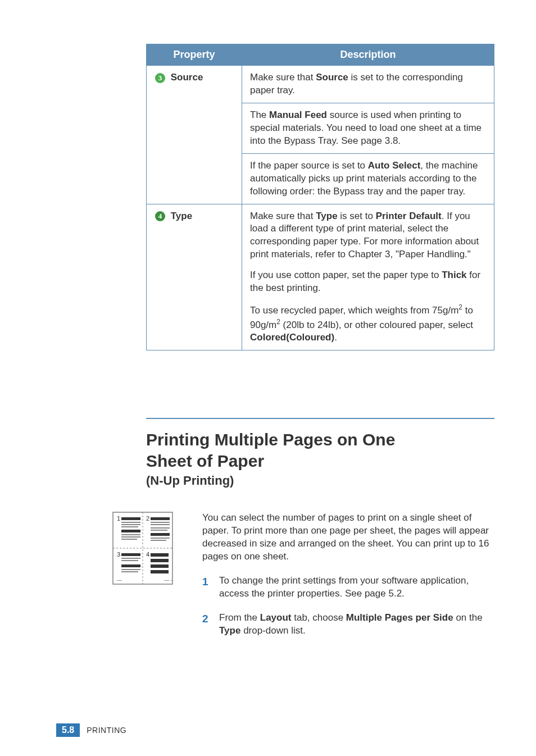 The width and height of the screenshot is (536, 756). What do you see at coordinates (271, 439) in the screenshot?
I see `section-title-line1: Printing Multiple Pages on One` at bounding box center [271, 439].